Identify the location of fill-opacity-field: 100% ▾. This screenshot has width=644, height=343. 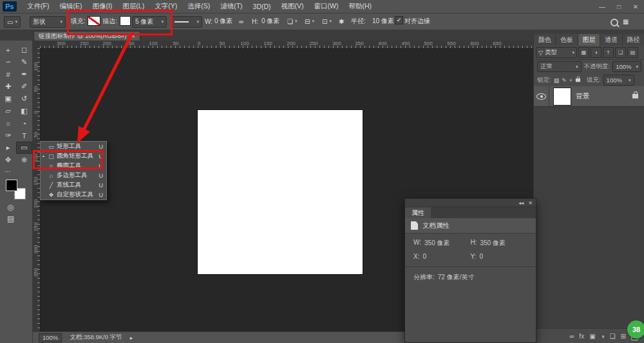
(619, 80).